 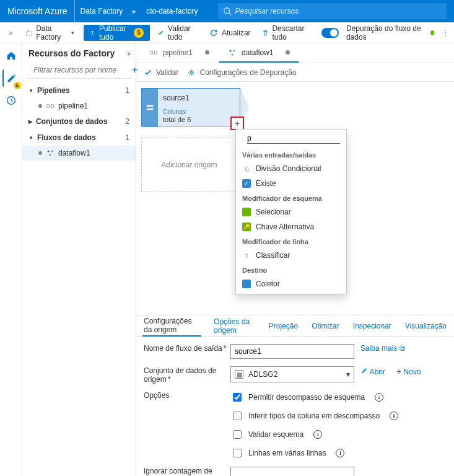 What do you see at coordinates (237, 416) in the screenshot?
I see `infer-drift-types-checkbox` at bounding box center [237, 416].